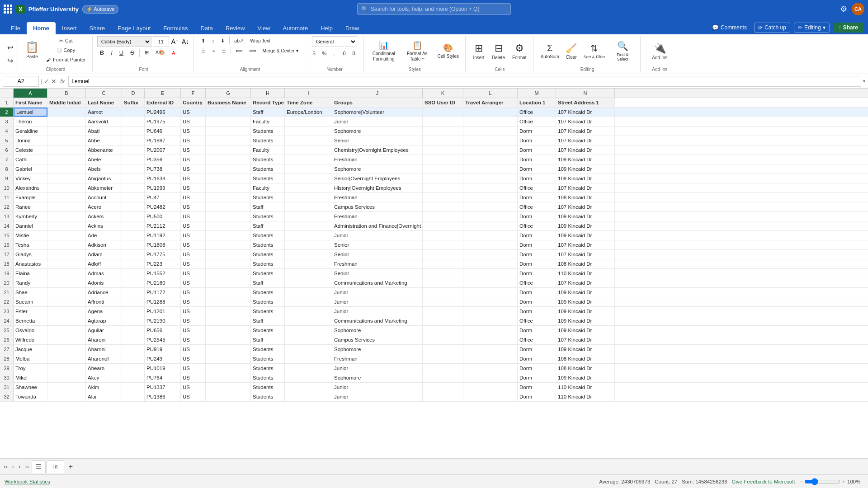 The height and width of the screenshot is (488, 868). Describe the element at coordinates (228, 254) in the screenshot. I see `cell-g` at that location.